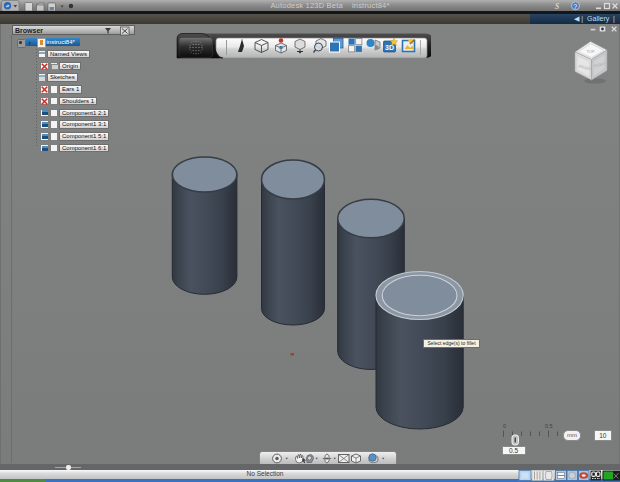 The width and height of the screenshot is (620, 482). Describe the element at coordinates (504, 426) in the screenshot. I see `svg-text: 0` at that location.